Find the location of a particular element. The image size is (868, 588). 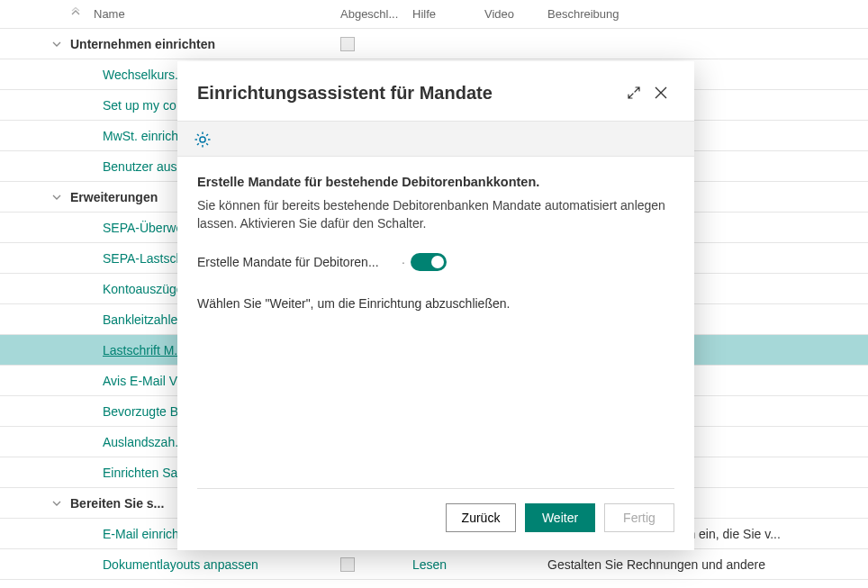

row-link: Bevorzugte B... is located at coordinates (146, 412).